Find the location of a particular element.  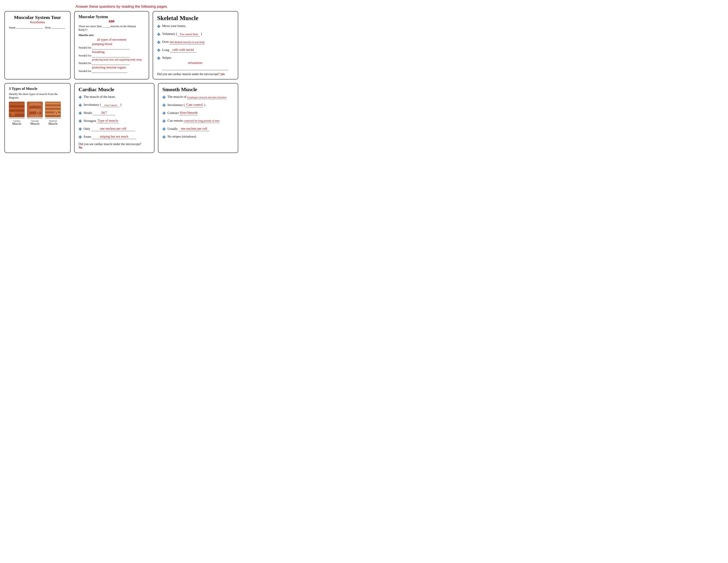

skeletal-heading: Skeletal Muscle is located at coordinates (195, 18).